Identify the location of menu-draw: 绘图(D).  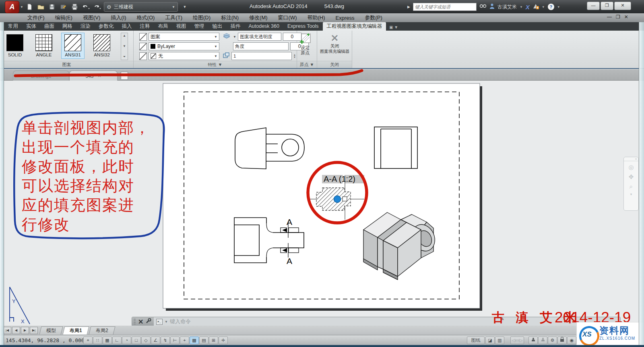
(202, 18).